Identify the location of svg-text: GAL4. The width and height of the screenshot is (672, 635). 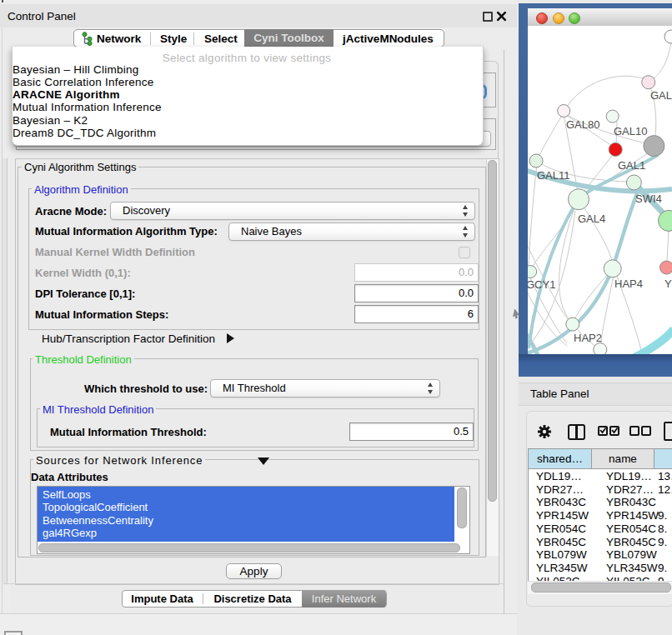
(592, 218).